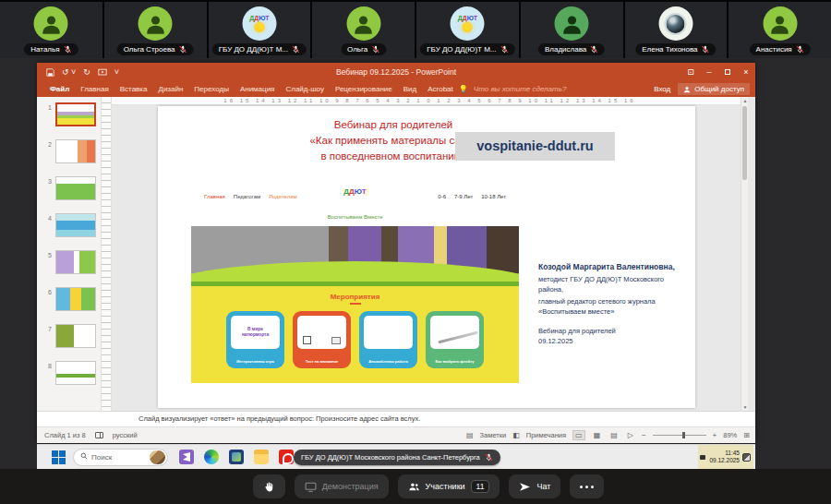 This screenshot has height=504, width=831. What do you see at coordinates (729, 436) in the screenshot?
I see `zoom-level: 89%` at bounding box center [729, 436].